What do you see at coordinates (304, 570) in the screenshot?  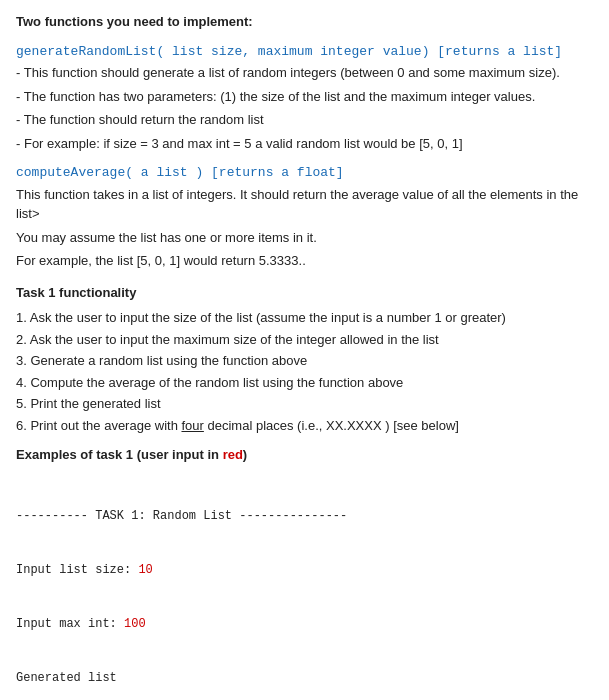 I see `line-input-size-1: Input list size: 10` at bounding box center [304, 570].